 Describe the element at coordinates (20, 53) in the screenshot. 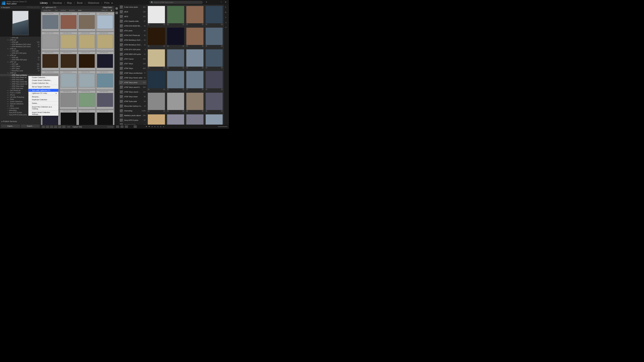

I see `collection-row: ▭d795 GFX H2H picks4` at that location.